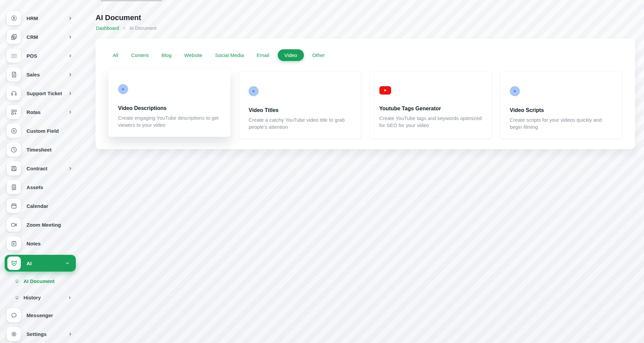  What do you see at coordinates (35, 187) in the screenshot?
I see `sidebar-item-label: Assets` at bounding box center [35, 187].